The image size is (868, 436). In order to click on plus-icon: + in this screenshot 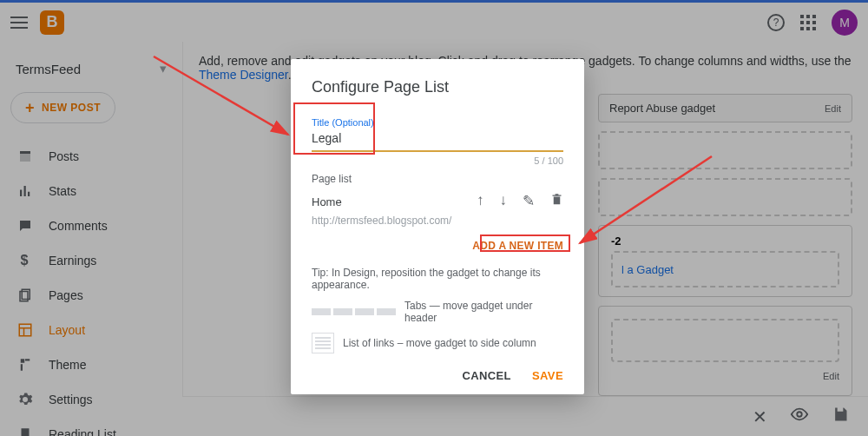, I will do `click(30, 108)`.